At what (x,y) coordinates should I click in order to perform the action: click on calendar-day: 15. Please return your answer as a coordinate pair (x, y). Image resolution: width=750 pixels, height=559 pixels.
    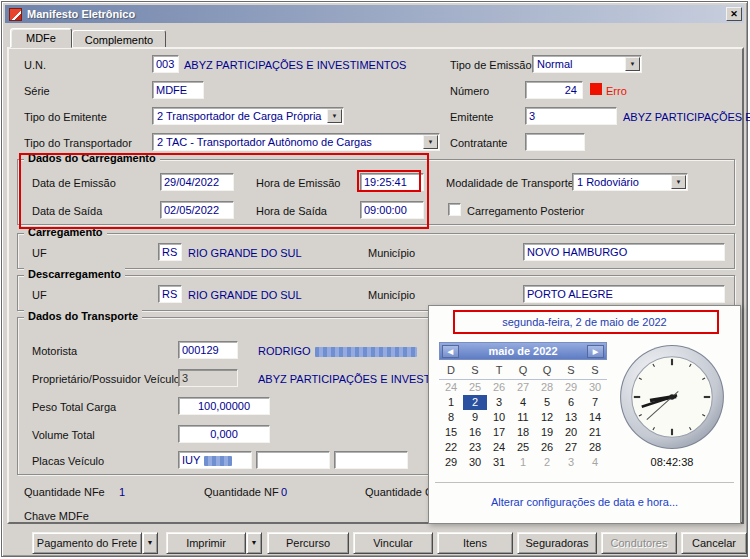
    Looking at the image, I should click on (451, 432).